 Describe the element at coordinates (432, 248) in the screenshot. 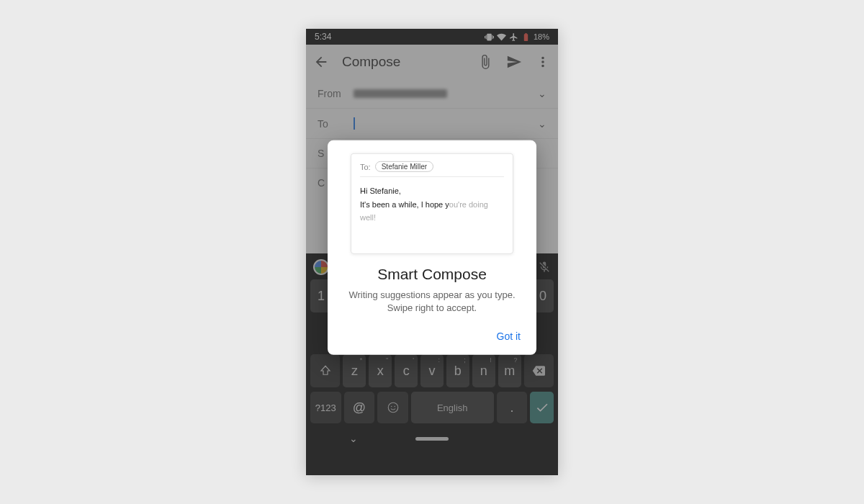

I see `smart-compose-dialog: To: Stefanie Miller Hi Stefanie, It's be…` at that location.